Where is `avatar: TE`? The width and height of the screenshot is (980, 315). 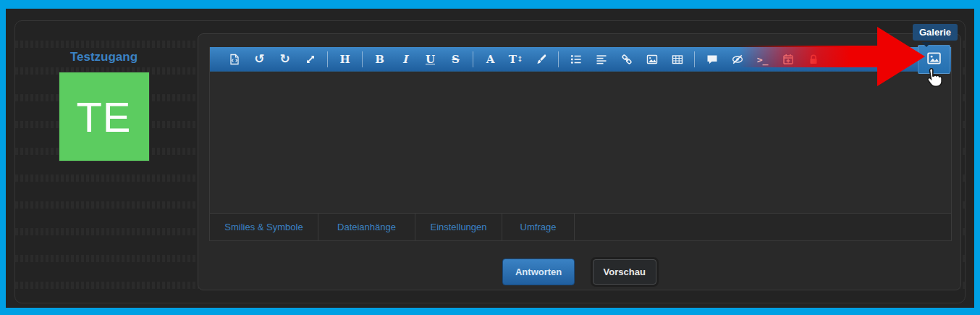
avatar: TE is located at coordinates (104, 117).